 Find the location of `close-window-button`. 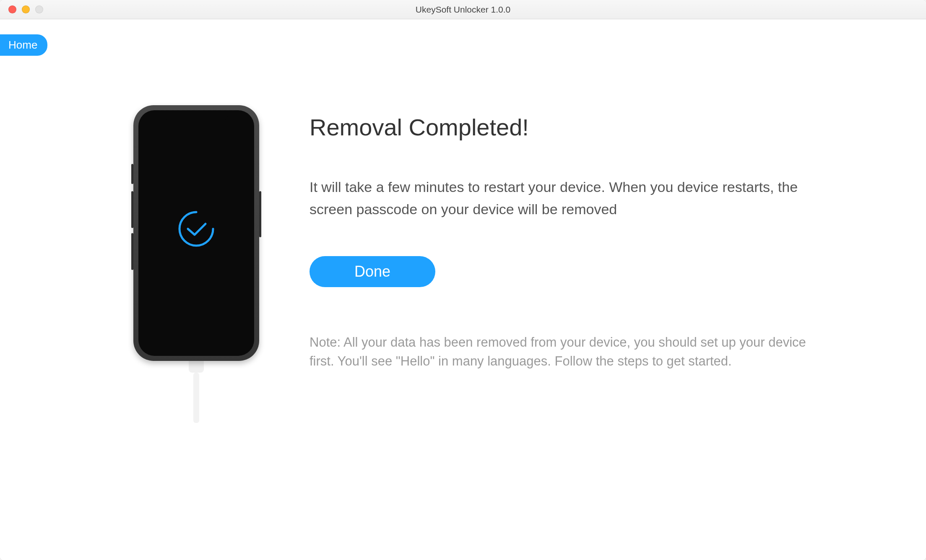

close-window-button is located at coordinates (13, 9).